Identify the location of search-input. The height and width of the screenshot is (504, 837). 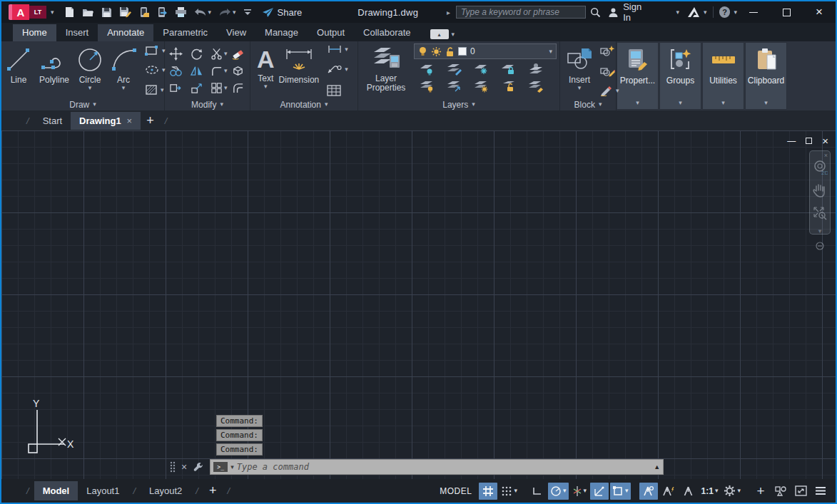
(521, 12).